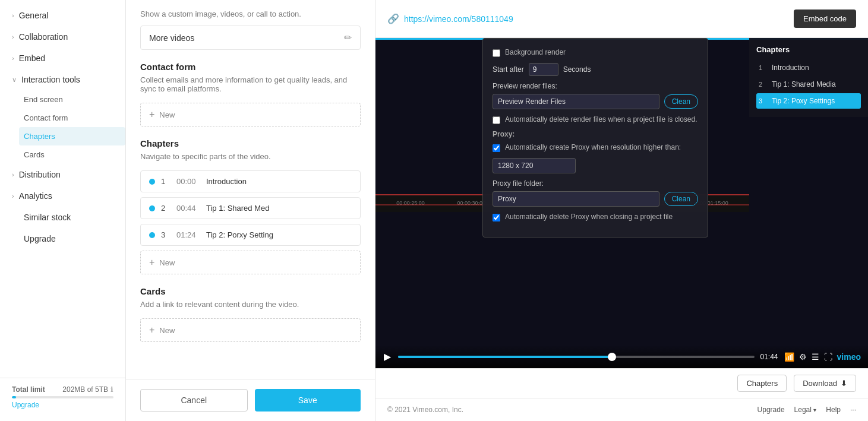  I want to click on add-chapter-button: + New, so click(251, 262).